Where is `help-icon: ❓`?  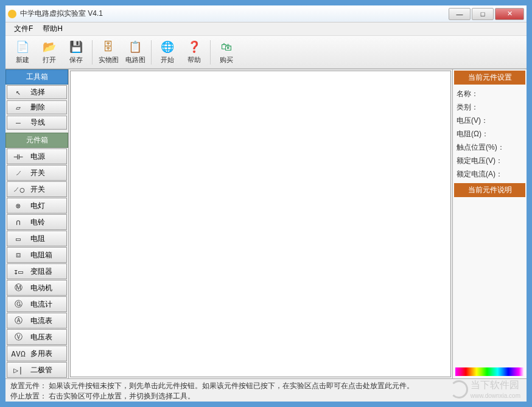
help-icon: ❓ is located at coordinates (194, 47).